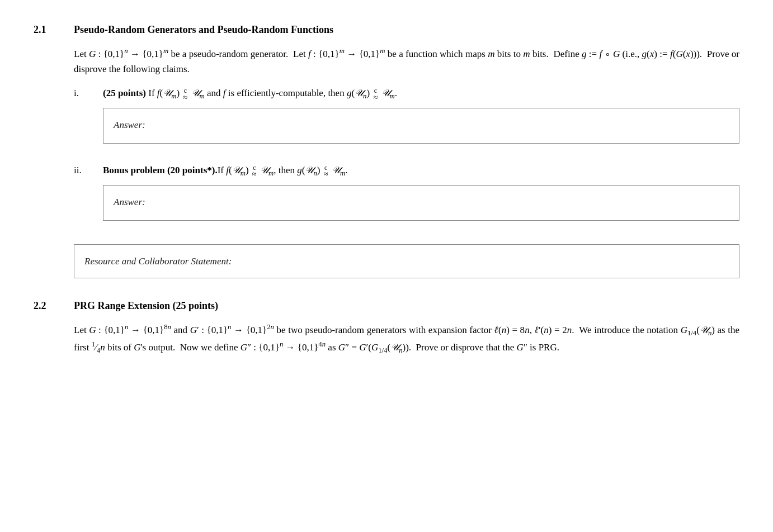 The height and width of the screenshot is (532, 773). I want to click on resource-label: Resource and Collaborator Statement:, so click(158, 262).